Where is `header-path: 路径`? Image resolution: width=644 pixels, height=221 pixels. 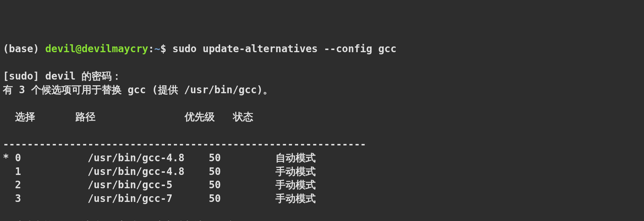
header-path: 路径 is located at coordinates (130, 117).